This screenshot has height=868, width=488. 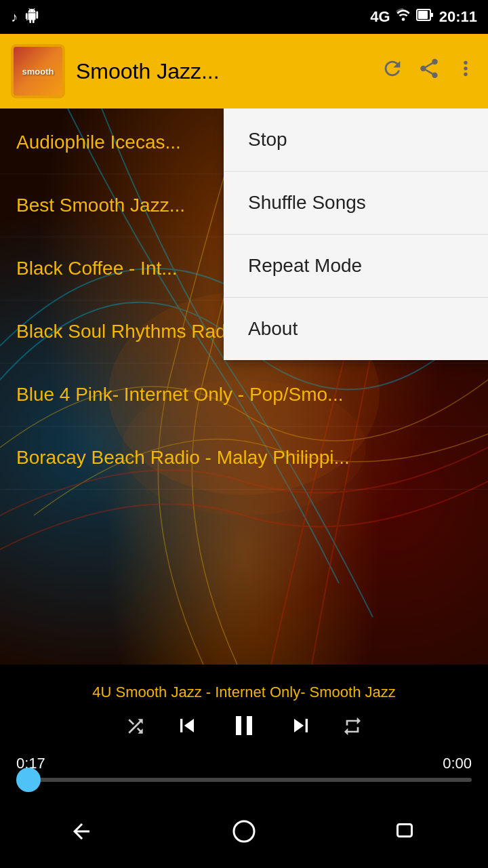 I want to click on menu-item-repeat: Repeat Mode, so click(x=356, y=266).